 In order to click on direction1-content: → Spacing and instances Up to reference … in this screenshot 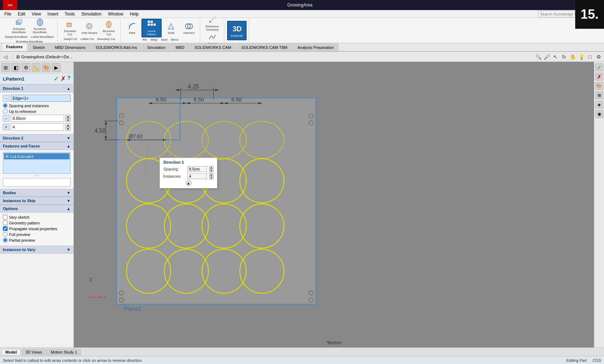, I will do `click(37, 113)`.